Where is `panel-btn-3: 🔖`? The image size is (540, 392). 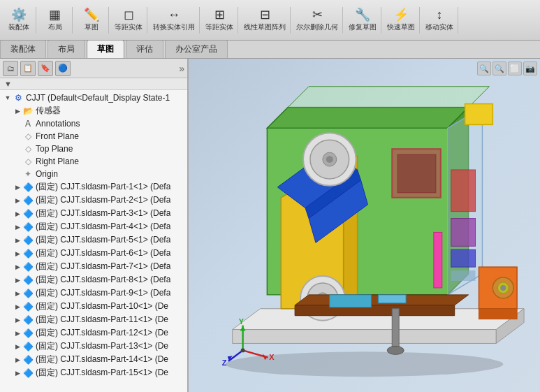
panel-btn-3: 🔖 is located at coordinates (45, 68).